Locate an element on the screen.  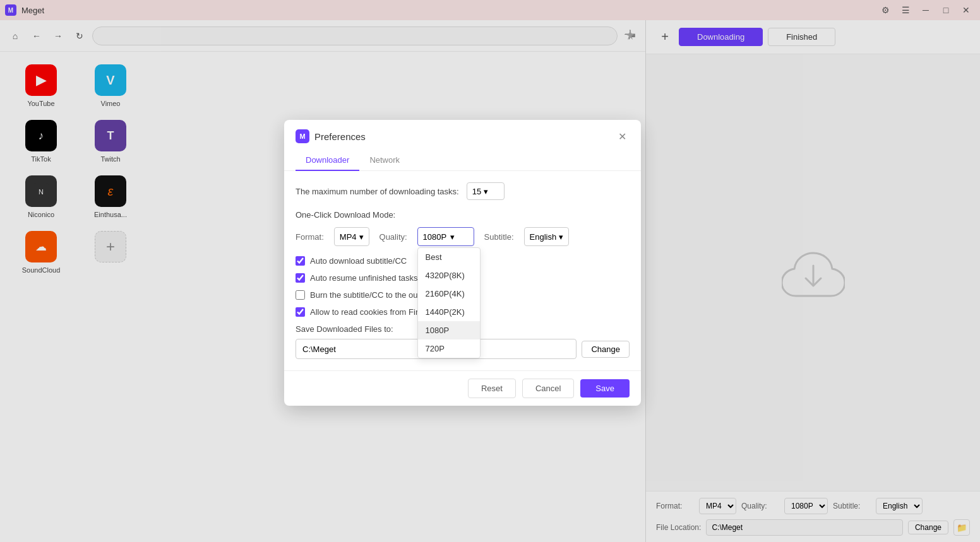
tab-network: Network is located at coordinates (385, 160).